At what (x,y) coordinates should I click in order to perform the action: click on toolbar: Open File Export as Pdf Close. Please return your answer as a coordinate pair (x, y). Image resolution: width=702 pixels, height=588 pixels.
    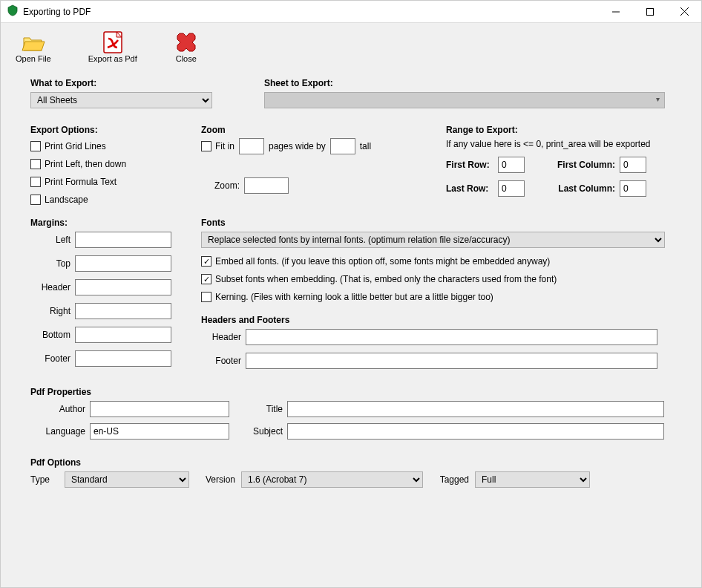
    Looking at the image, I should click on (351, 50).